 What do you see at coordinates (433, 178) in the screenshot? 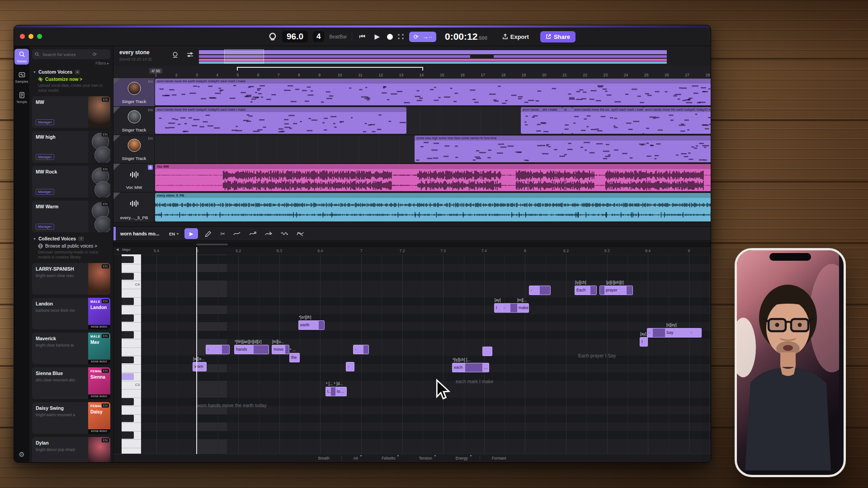
I see `track-lane: Voc MW` at bounding box center [433, 178].